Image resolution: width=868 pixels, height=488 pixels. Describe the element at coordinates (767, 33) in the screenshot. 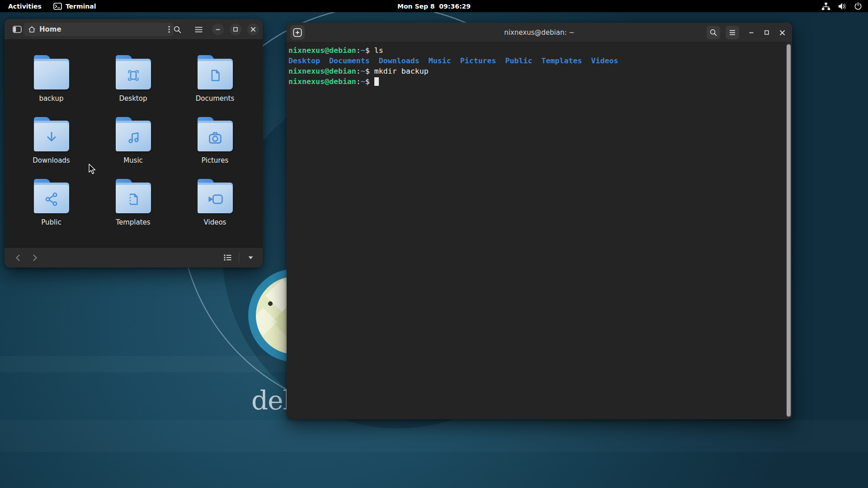

I see `terminal-maximize-button` at that location.